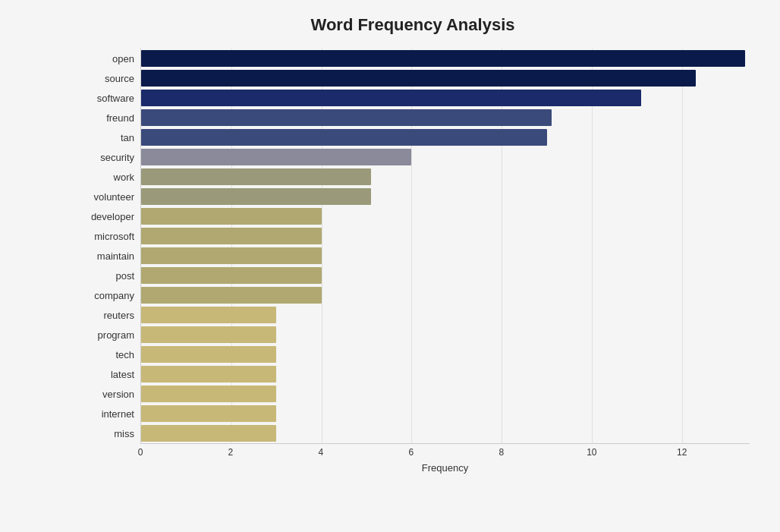  What do you see at coordinates (681, 452) in the screenshot?
I see `x-label: 12` at bounding box center [681, 452].